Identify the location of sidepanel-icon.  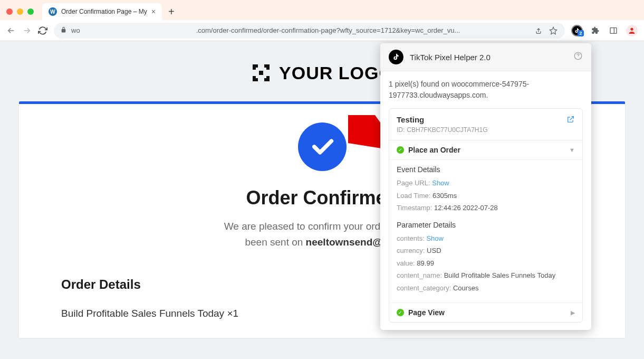
(613, 31).